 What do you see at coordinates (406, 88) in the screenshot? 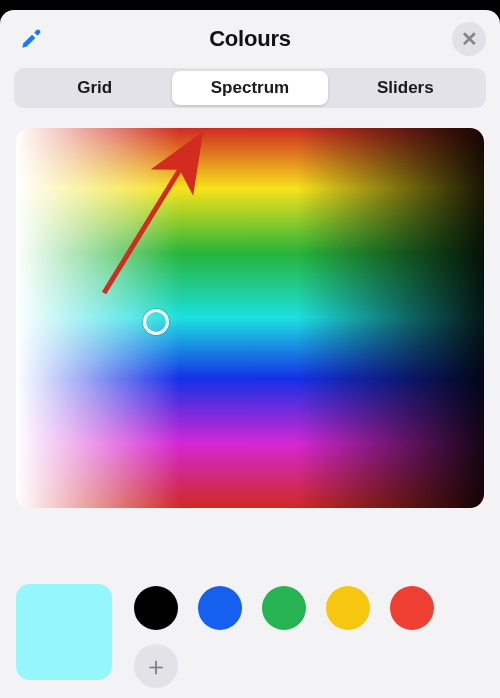
I see `tab-sliders: Sliders` at bounding box center [406, 88].